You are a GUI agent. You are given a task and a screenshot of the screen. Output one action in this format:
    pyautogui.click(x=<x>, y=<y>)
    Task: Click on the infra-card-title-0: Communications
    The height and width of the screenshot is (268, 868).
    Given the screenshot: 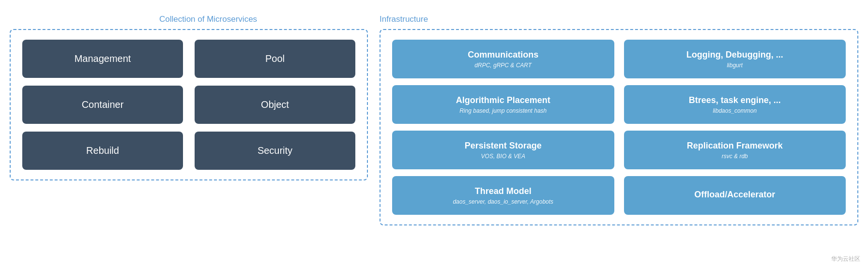 What is the action you would take?
    pyautogui.click(x=503, y=55)
    